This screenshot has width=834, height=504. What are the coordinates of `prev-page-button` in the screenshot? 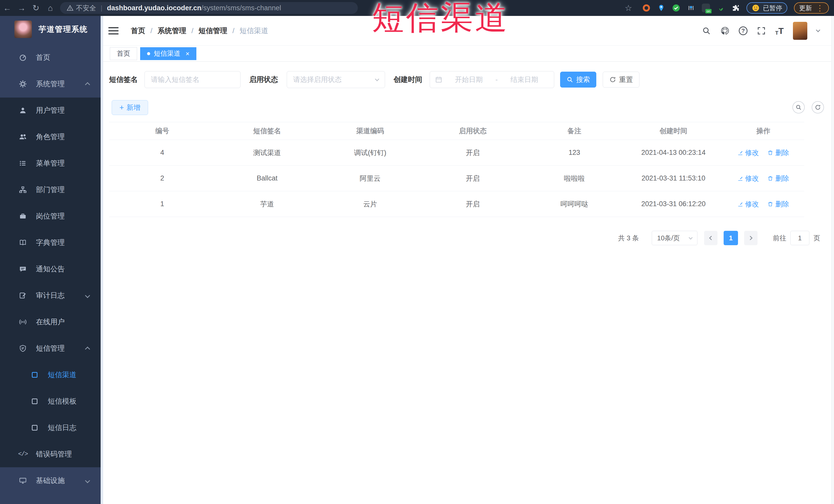 It's located at (711, 238).